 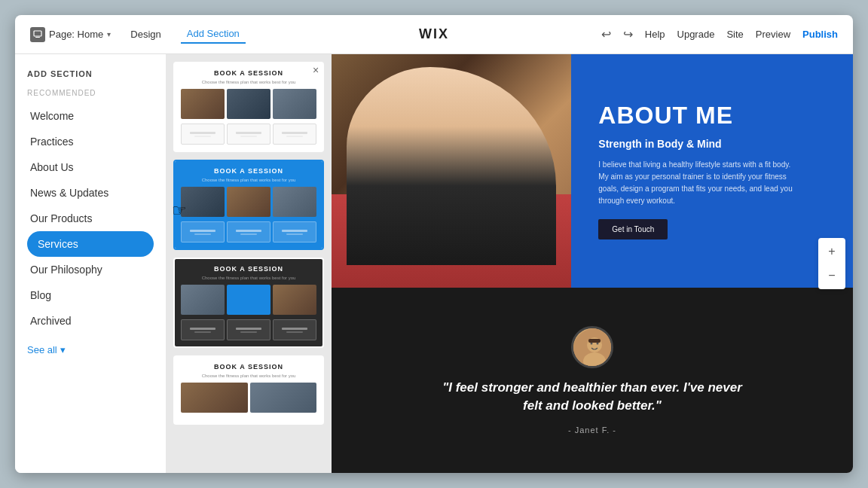 What do you see at coordinates (249, 73) in the screenshot?
I see `template-1-header: BOOK A SESSION` at bounding box center [249, 73].